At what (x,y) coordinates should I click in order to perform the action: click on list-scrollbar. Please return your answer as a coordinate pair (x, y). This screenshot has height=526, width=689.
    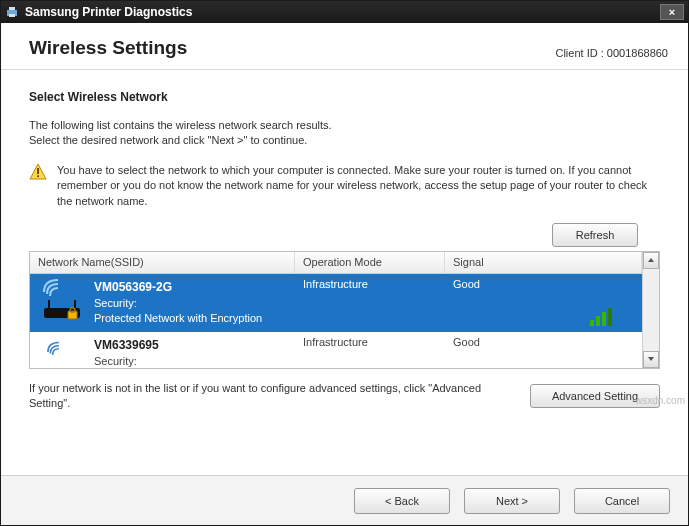
    Looking at the image, I should click on (650, 310).